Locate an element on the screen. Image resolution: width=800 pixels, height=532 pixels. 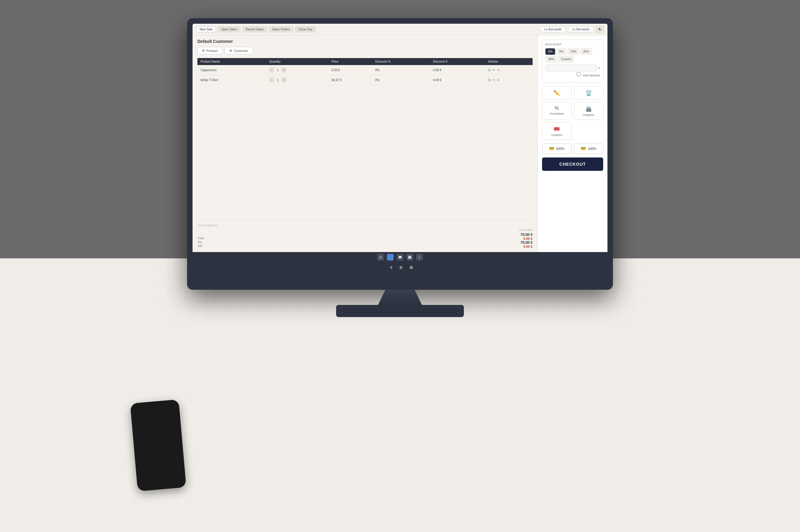
coupons-print-icon: 🖨️ is located at coordinates (589, 109).